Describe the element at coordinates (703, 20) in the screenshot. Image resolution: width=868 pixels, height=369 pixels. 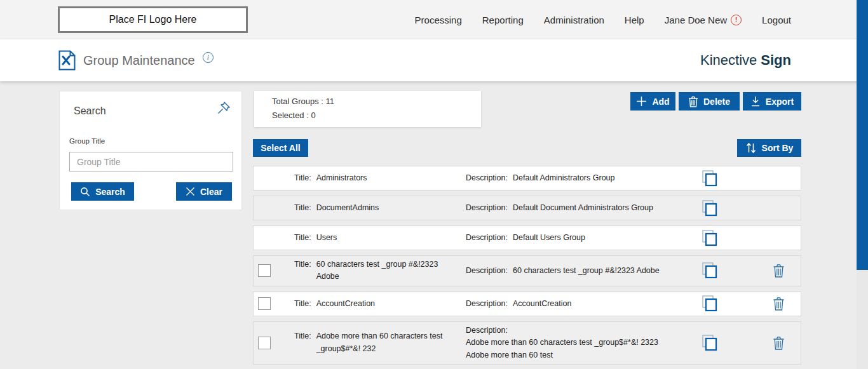
I see `nav-user-menu: Jane Doe New !` at that location.